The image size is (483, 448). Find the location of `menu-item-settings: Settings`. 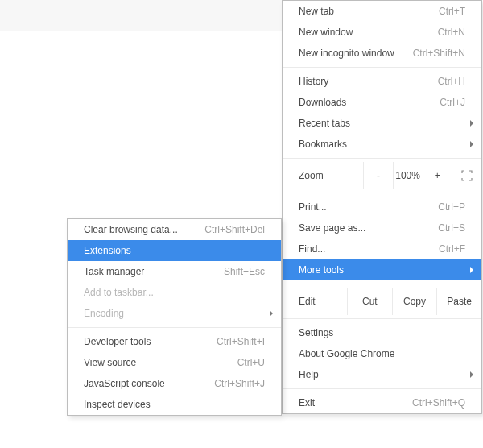

menu-item-settings: Settings is located at coordinates (382, 333).